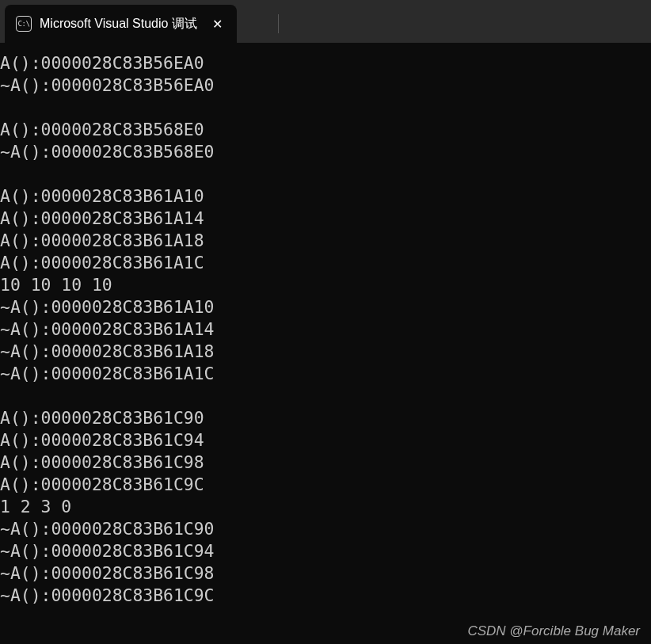 Image resolution: width=651 pixels, height=644 pixels. I want to click on close-tab-button: ✕, so click(218, 24).